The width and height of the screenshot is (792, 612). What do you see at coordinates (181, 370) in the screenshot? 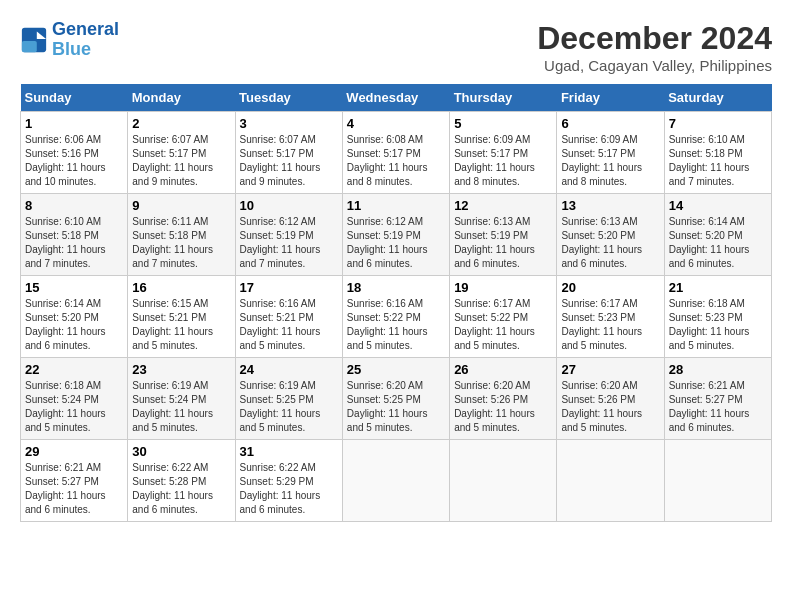
I see `day-number: 23` at bounding box center [181, 370].